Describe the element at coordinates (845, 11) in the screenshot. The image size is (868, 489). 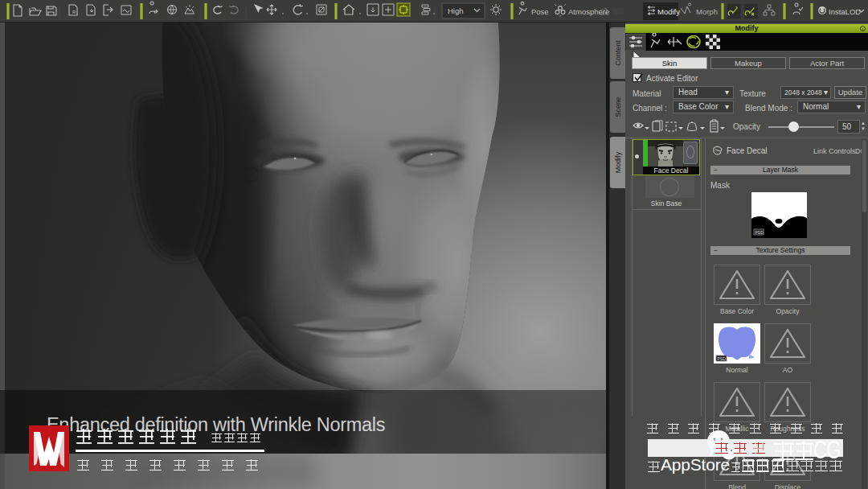
I see `svg-text: InstaLOD` at that location.